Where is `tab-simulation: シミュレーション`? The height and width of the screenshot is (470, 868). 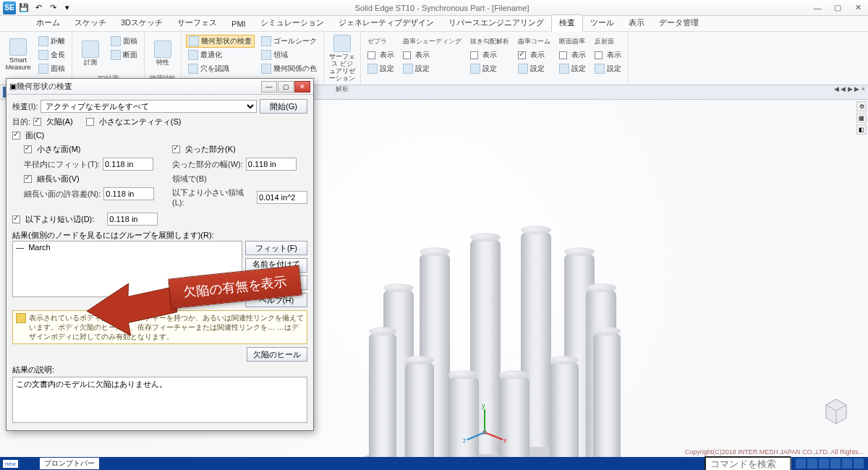 tab-simulation: シミュレーション is located at coordinates (292, 23).